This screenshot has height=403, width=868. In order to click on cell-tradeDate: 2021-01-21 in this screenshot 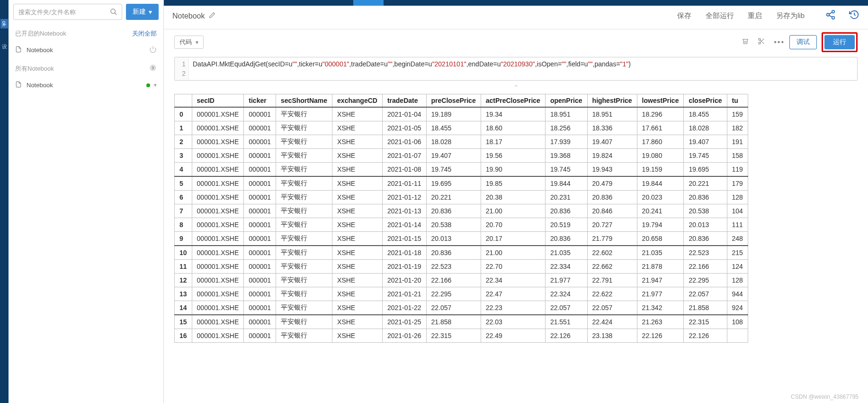, I will do `click(404, 294)`.